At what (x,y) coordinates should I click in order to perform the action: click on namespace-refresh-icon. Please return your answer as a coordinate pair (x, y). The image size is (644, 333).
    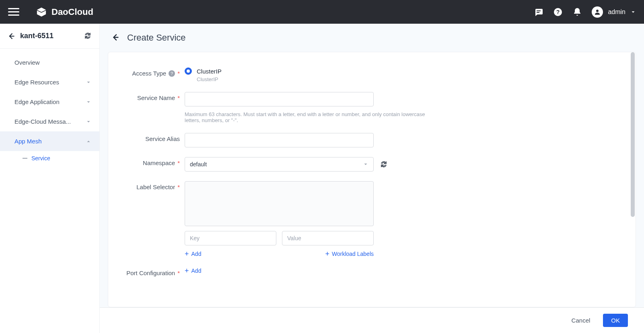
    Looking at the image, I should click on (384, 164).